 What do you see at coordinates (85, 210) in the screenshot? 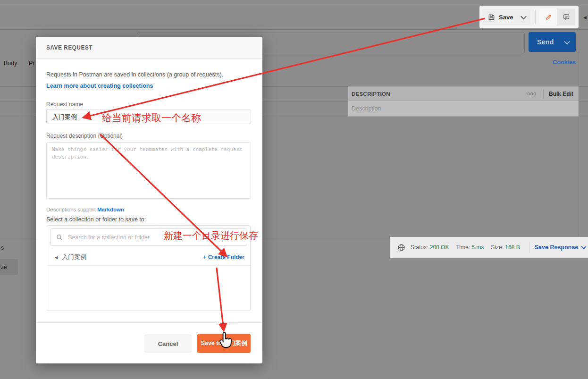
I see `markdown-note: Descriptions support Markdown` at bounding box center [85, 210].